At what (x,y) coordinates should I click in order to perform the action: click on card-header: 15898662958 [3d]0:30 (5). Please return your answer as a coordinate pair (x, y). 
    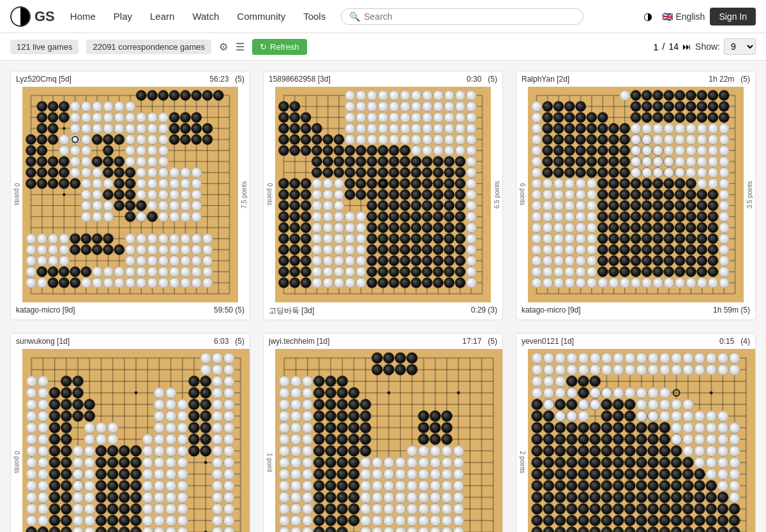
    Looking at the image, I should click on (383, 79).